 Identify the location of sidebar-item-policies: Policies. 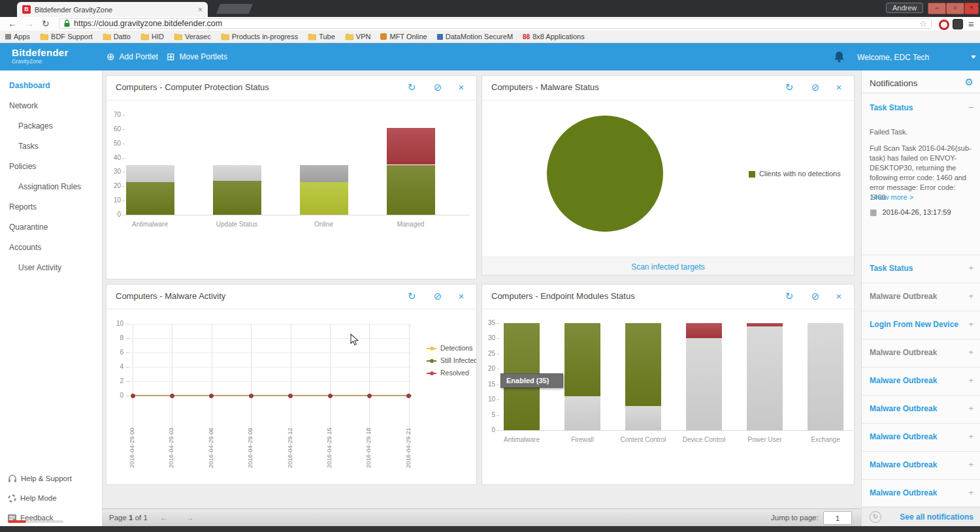
(51, 167).